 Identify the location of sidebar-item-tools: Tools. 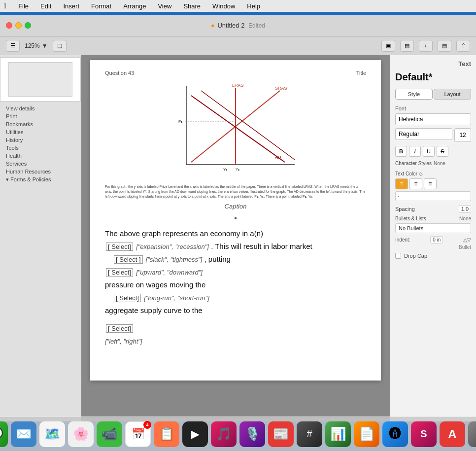
(40, 148).